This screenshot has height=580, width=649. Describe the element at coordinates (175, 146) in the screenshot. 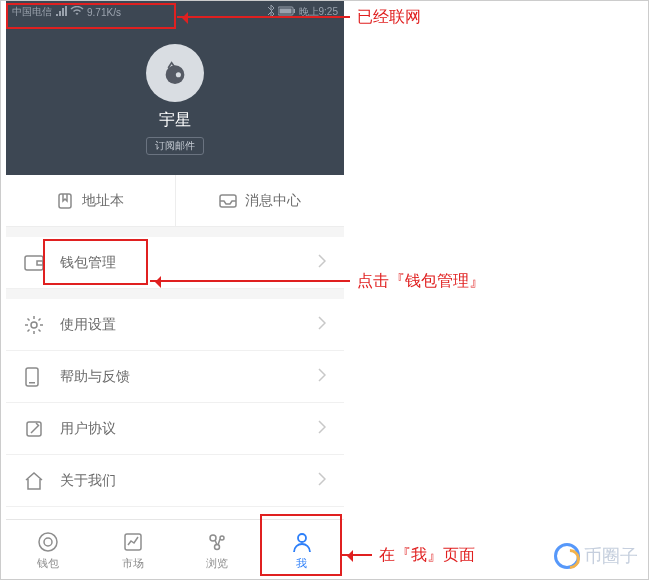

I see `subscribe-button: 订阅邮件` at that location.